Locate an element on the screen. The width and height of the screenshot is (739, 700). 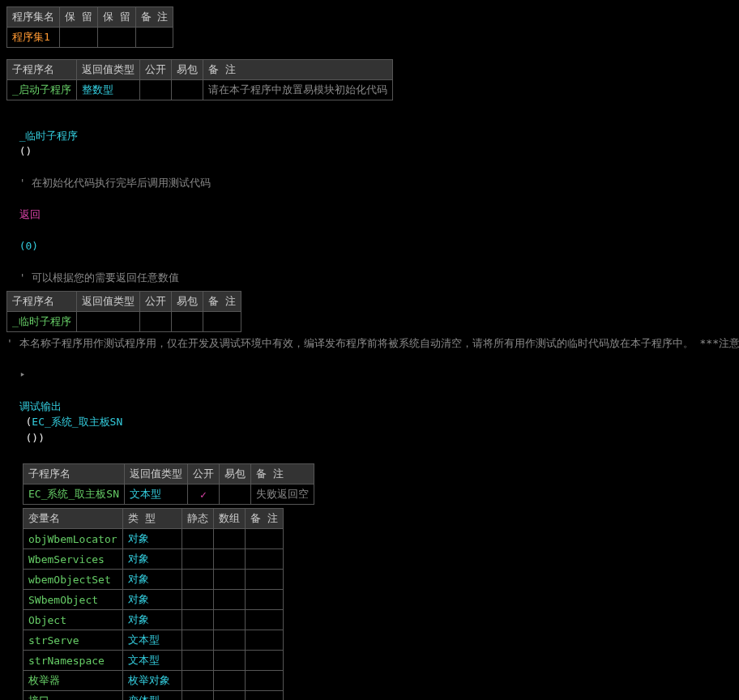
code-line-return: 返回 (0) ' 可以根据您的需要返回任意数值 is located at coordinates (370, 238).